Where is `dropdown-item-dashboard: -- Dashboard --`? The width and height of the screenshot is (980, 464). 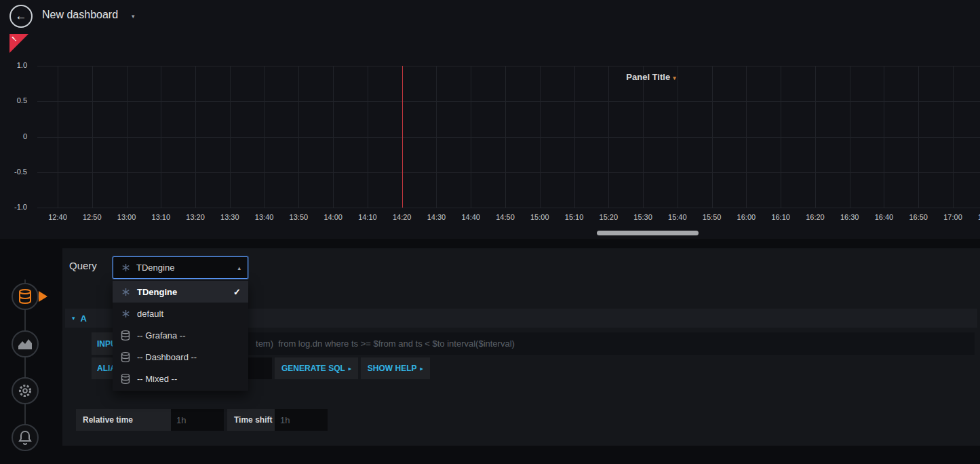 dropdown-item-dashboard: -- Dashboard -- is located at coordinates (180, 357).